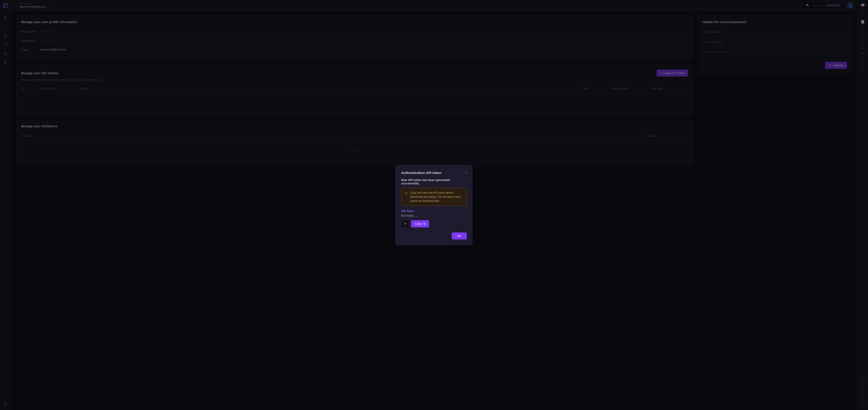 The image size is (868, 410). What do you see at coordinates (420, 224) in the screenshot?
I see `token-copy-button: Copy ⧉` at bounding box center [420, 224].